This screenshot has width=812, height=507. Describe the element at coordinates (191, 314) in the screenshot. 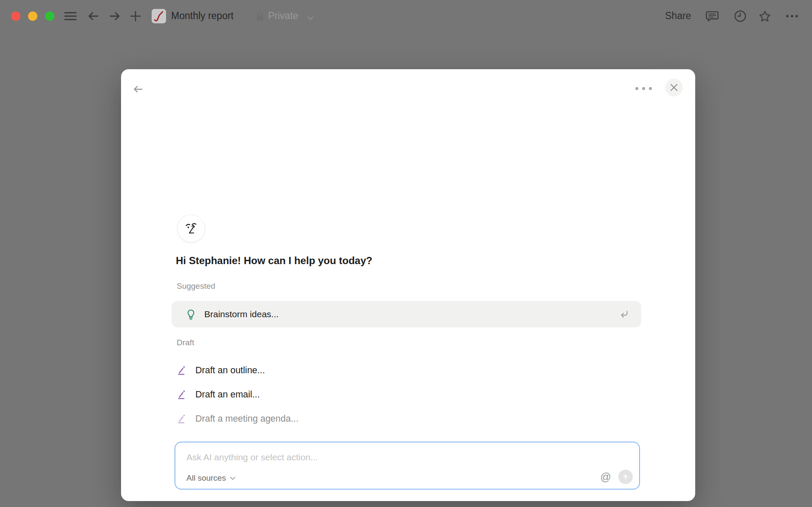

I see `lightbulb-icon` at that location.